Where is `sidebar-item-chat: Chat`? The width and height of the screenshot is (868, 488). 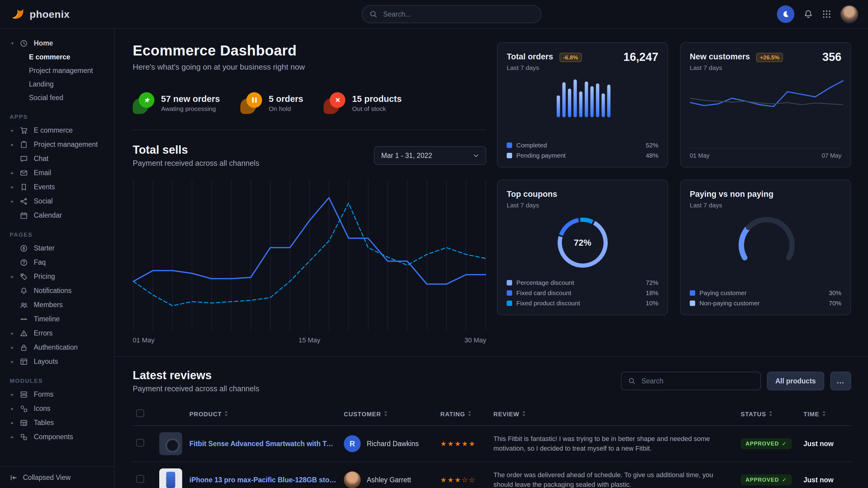 sidebar-item-chat: Chat is located at coordinates (57, 159).